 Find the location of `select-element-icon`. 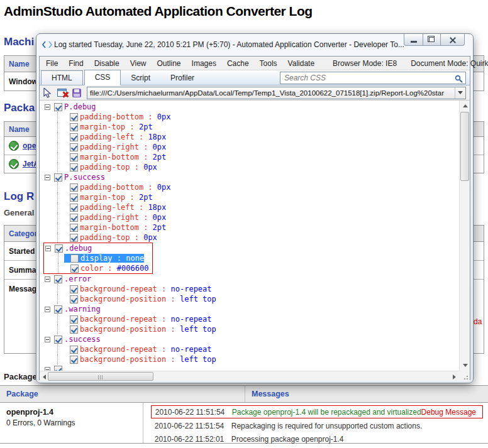

select-element-icon is located at coordinates (48, 93).